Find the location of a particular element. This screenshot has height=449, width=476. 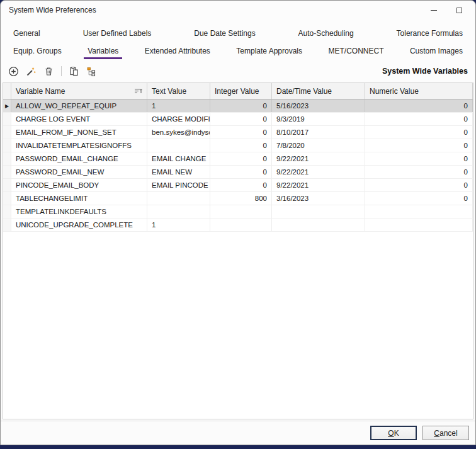

table-row: ▶ALLOW_WO_REPEAT_EQUIP105/16/20230 is located at coordinates (238, 106).